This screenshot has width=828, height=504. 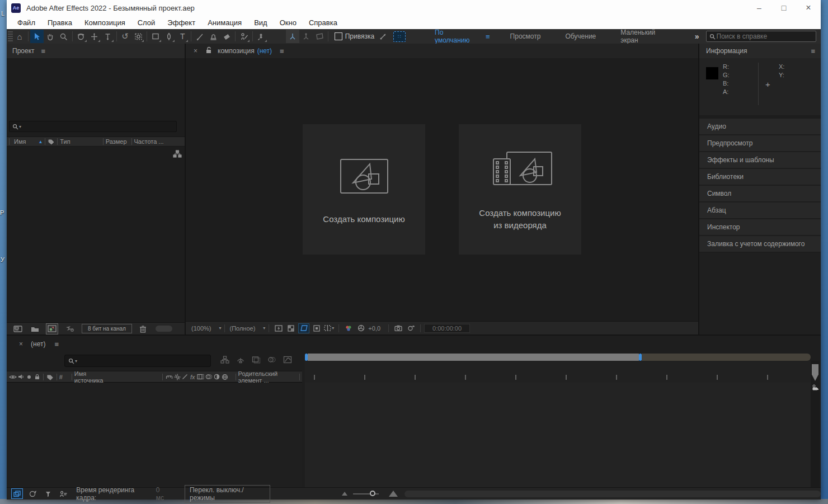 What do you see at coordinates (81, 36) in the screenshot?
I see `orbit-camera-tool-icon` at bounding box center [81, 36].